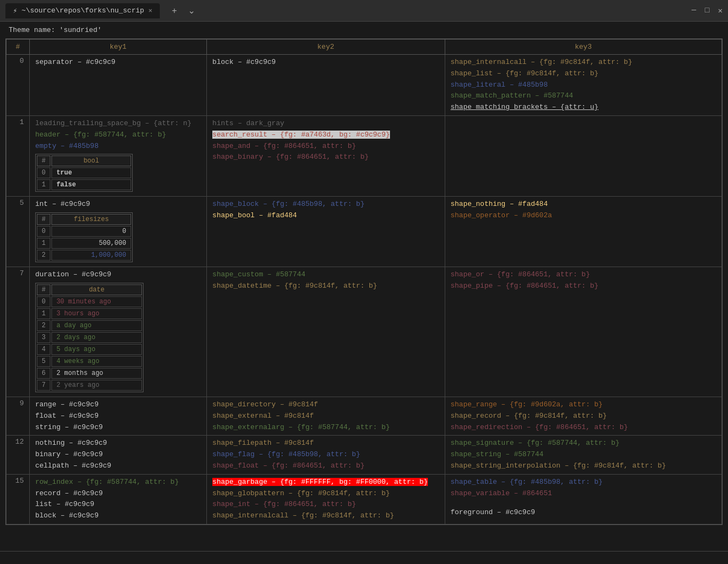 This screenshot has width=728, height=564. Describe the element at coordinates (118, 275) in the screenshot. I see `text: duration – #c9c9c9` at that location.